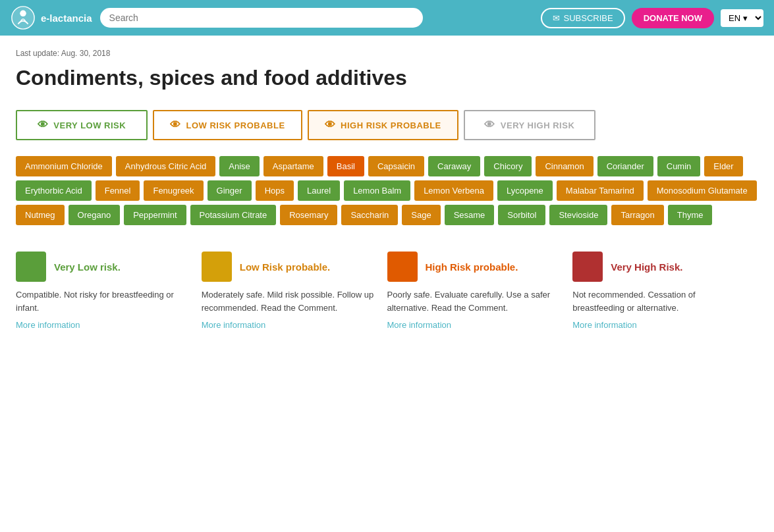  I want to click on risk-filter-low: 👁LOW RISK PROBABLE, so click(228, 125).